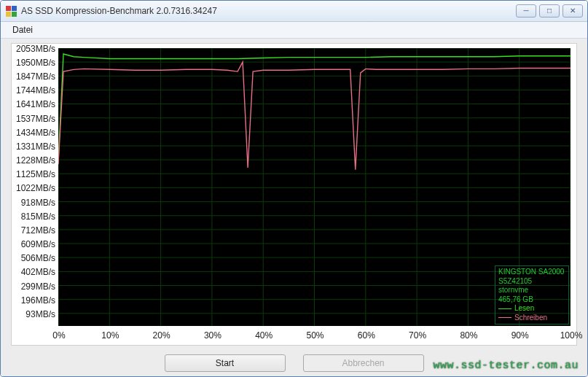 The image size is (588, 377). What do you see at coordinates (526, 11) in the screenshot?
I see `minimize-button: ─` at bounding box center [526, 11].